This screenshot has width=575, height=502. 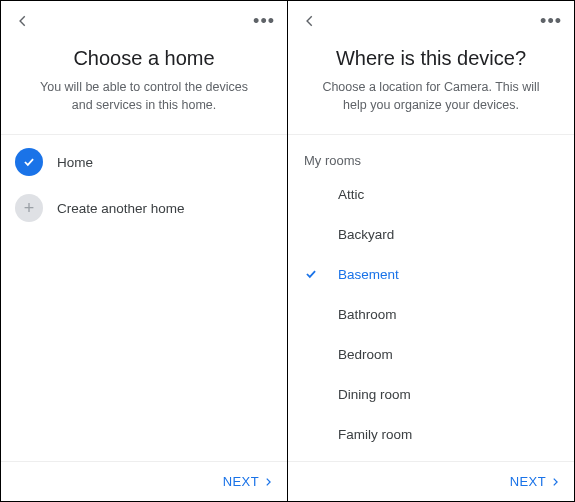 I want to click on home-option-label: Create another home, so click(x=121, y=208).